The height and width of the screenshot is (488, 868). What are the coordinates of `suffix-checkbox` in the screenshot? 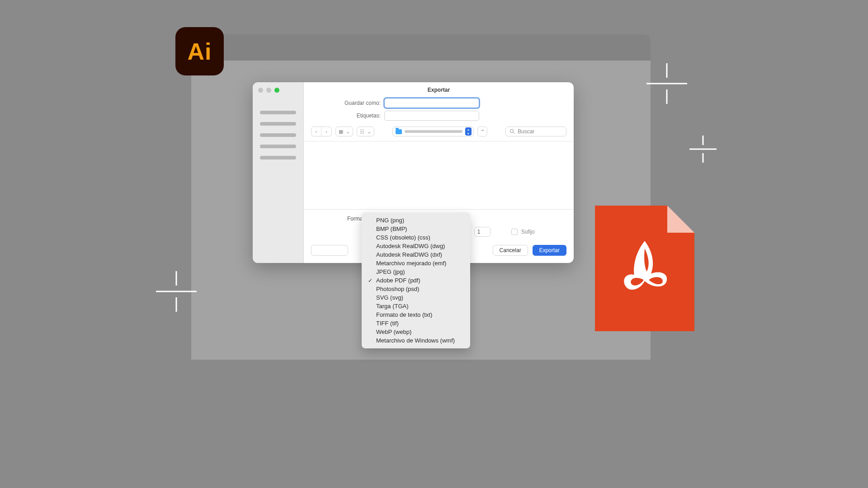 It's located at (514, 232).